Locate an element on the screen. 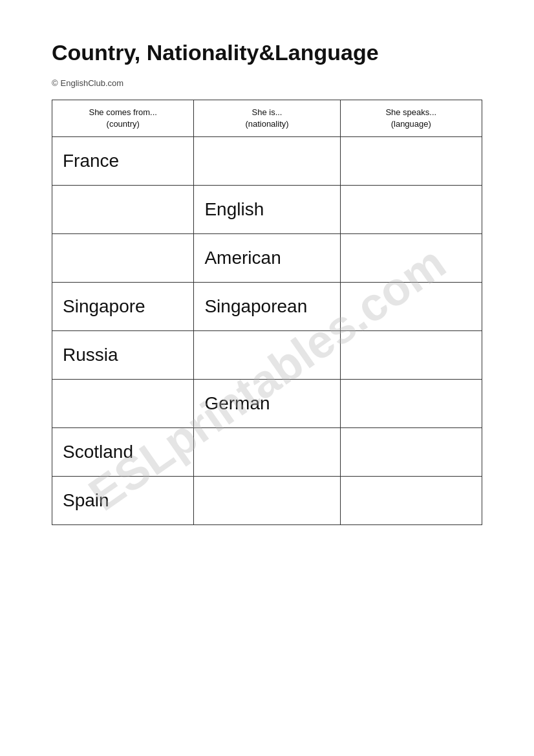 Image resolution: width=534 pixels, height=756 pixels. page-title: Country, Nationality&Language is located at coordinates (267, 53).